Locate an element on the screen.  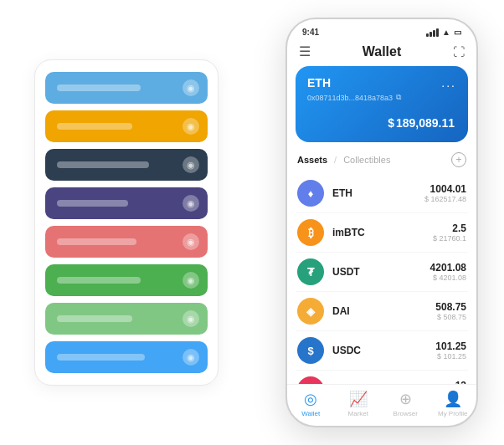
tab-assets: Assets is located at coordinates (312, 160).